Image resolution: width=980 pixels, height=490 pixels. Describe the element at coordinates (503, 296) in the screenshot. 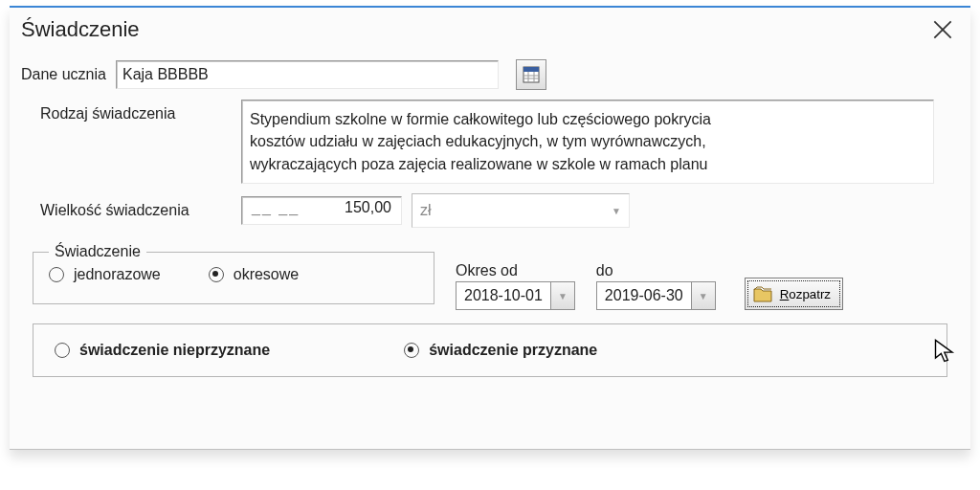

I see `period-from-field: 2018-10-01` at that location.